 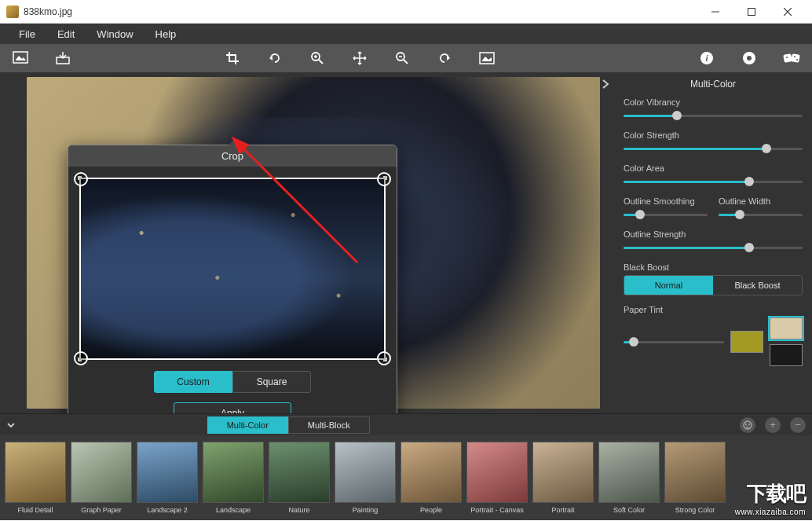 What do you see at coordinates (115, 35) in the screenshot?
I see `menu-window: Window` at bounding box center [115, 35].